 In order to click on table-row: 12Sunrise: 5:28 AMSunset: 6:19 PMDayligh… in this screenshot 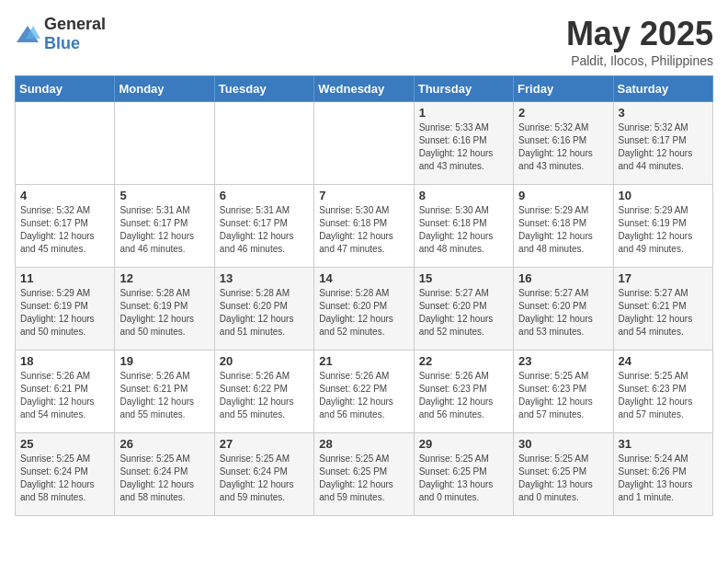, I will do `click(165, 309)`.